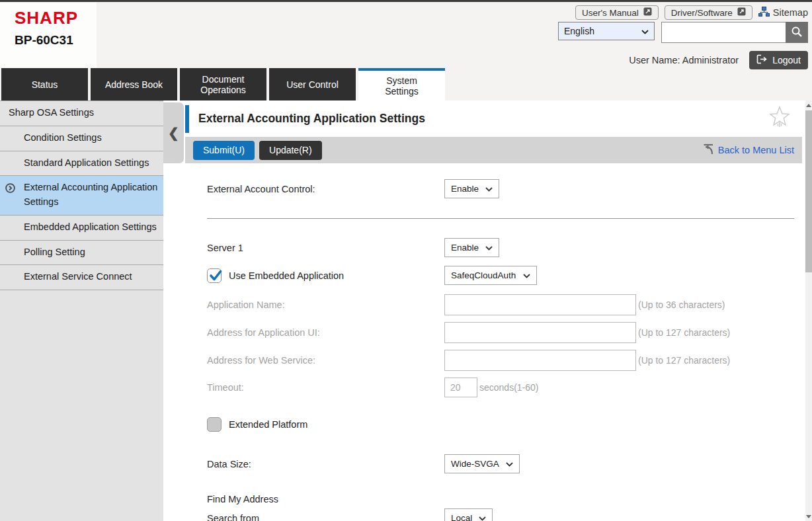 The image size is (812, 521). What do you see at coordinates (45, 85) in the screenshot?
I see `tab-status: Status` at bounding box center [45, 85].